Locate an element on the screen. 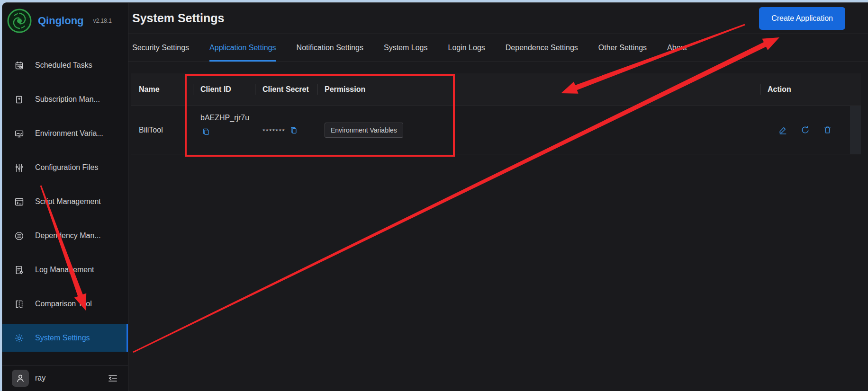 The width and height of the screenshot is (868, 391). column-header-name: Name is located at coordinates (162, 89).